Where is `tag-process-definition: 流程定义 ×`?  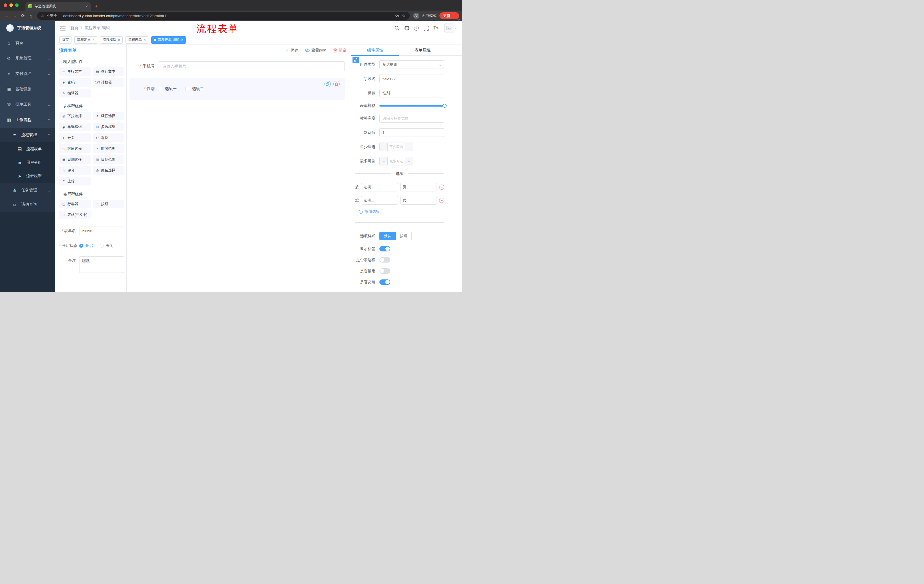 tag-process-definition: 流程定义 × is located at coordinates (86, 40).